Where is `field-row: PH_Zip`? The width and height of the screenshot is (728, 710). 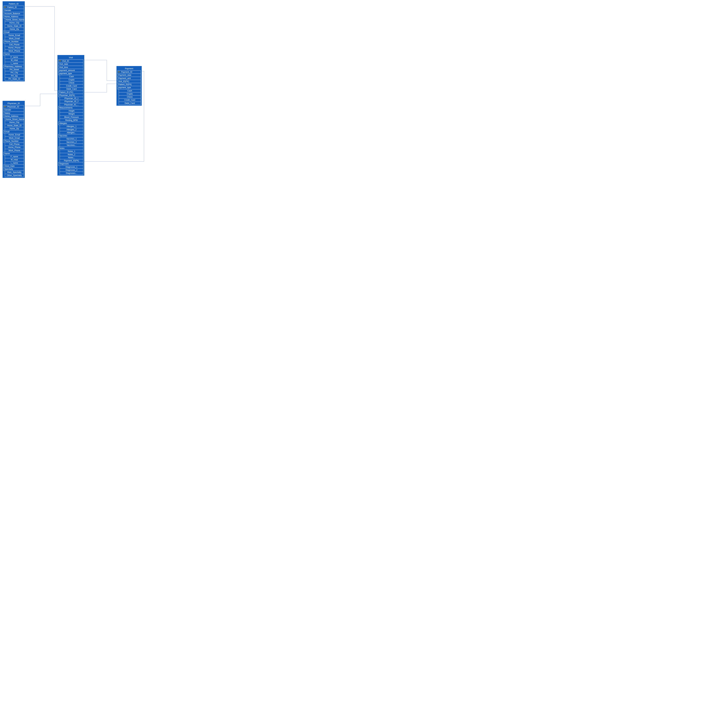
field-row: PH_Zip is located at coordinates (14, 76).